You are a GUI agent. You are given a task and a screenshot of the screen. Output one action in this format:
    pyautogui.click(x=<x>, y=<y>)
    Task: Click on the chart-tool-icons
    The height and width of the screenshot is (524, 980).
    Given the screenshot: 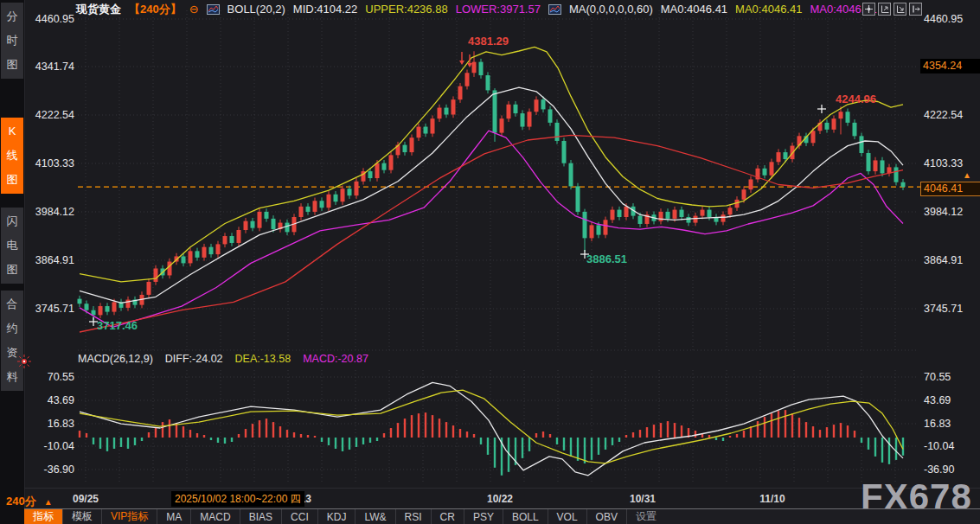 What is the action you would take?
    pyautogui.click(x=893, y=9)
    